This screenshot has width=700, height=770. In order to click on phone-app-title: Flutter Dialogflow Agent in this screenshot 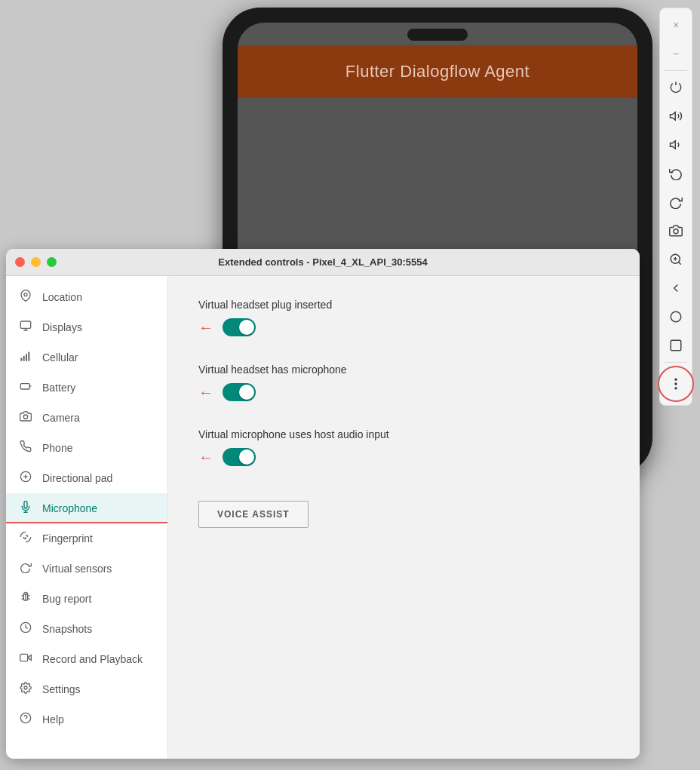, I will do `click(438, 72)`.